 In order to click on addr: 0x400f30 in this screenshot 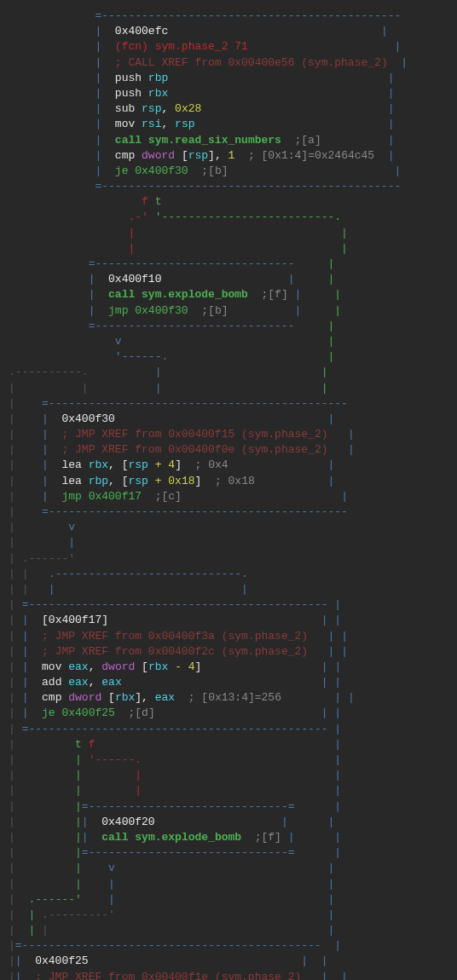, I will do `click(88, 419)`.